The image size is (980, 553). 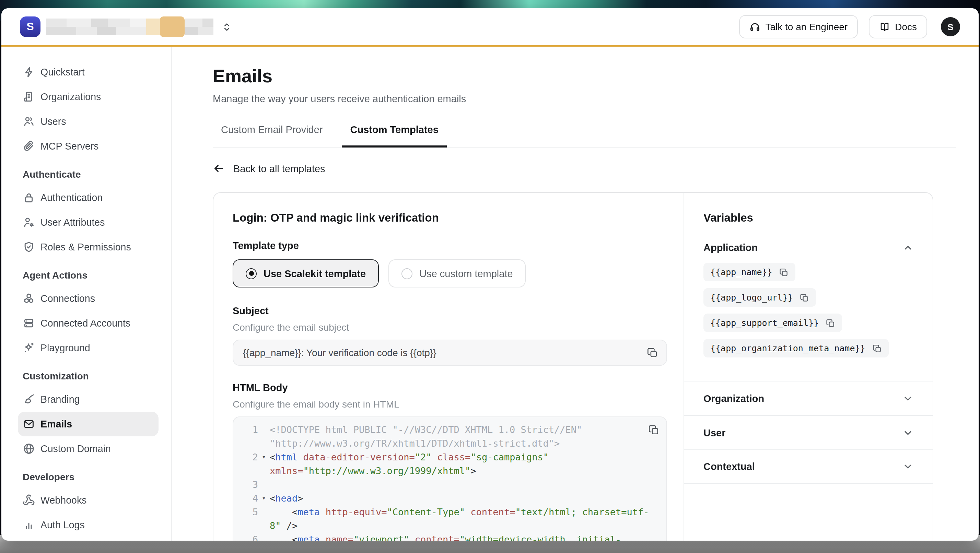 What do you see at coordinates (463, 436) in the screenshot?
I see `code-text: <!DOCTYPE html PUBLIC "-//W3C//DTD XHTML…` at bounding box center [463, 436].